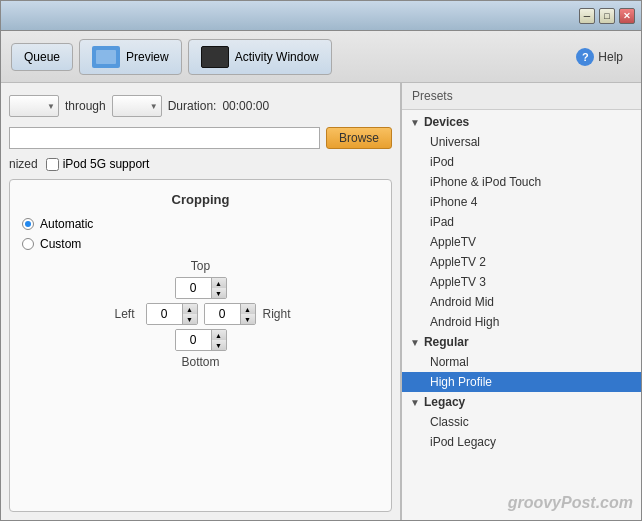 The height and width of the screenshot is (521, 642). What do you see at coordinates (192, 106) in the screenshot?
I see `duration-label: Duration:` at bounding box center [192, 106].